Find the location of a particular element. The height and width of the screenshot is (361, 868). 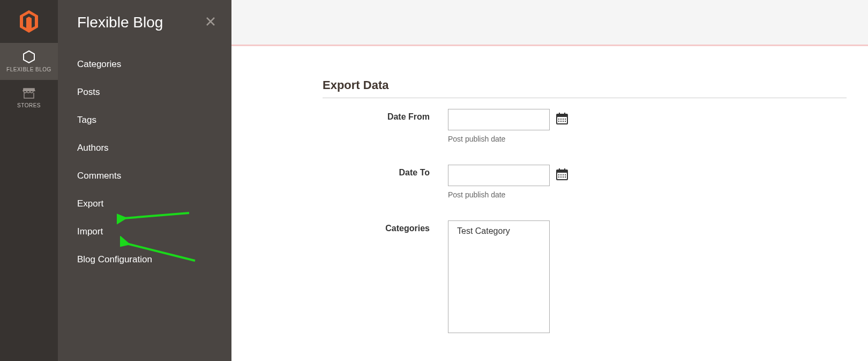

storefront-icon is located at coordinates (29, 93).